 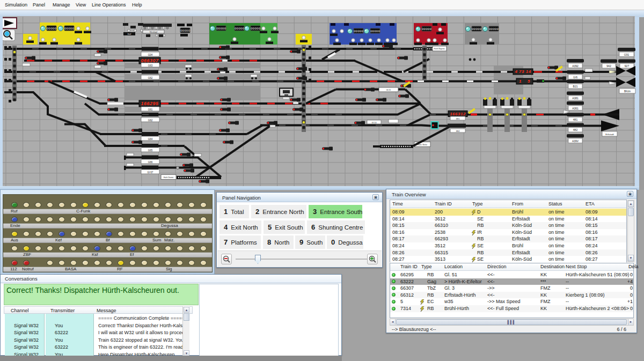 I want to click on svg-text: G91, so click(x=627, y=55).